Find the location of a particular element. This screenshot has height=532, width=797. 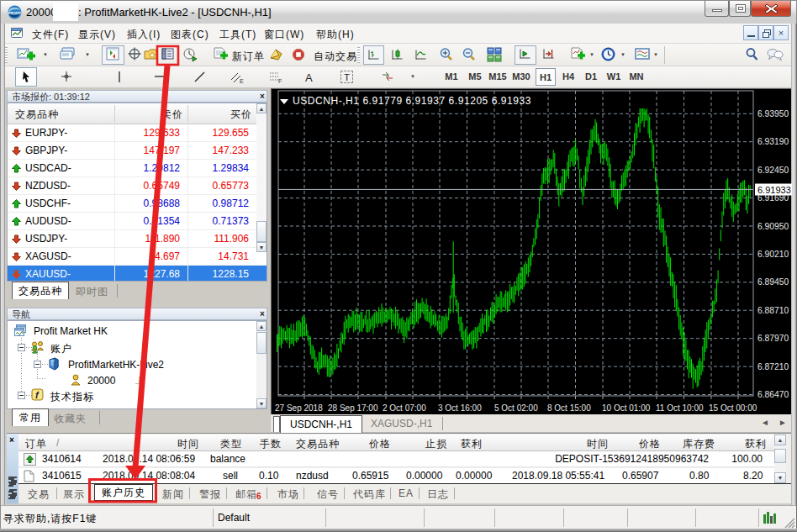

svg-text: 6.90950 is located at coordinates (773, 227).